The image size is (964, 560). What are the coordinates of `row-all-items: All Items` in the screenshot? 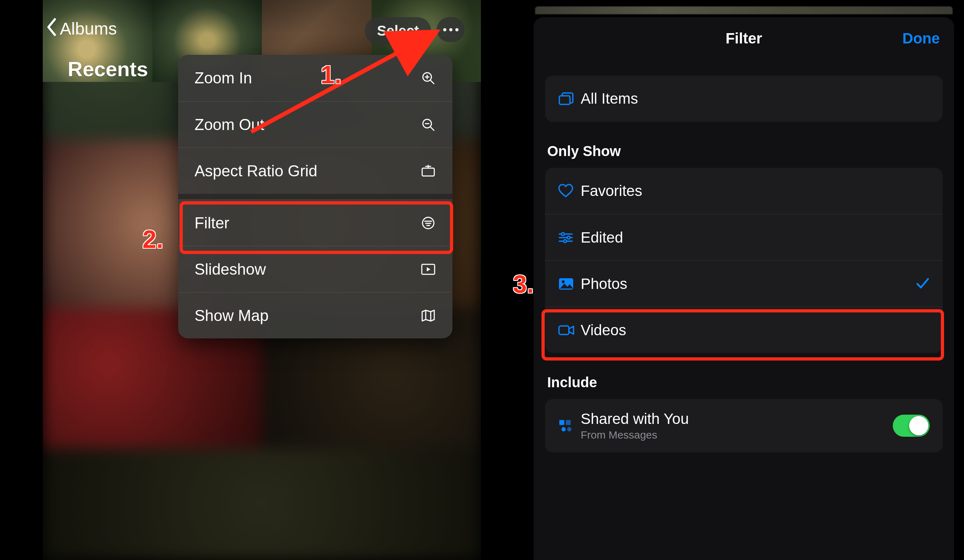 It's located at (744, 99).